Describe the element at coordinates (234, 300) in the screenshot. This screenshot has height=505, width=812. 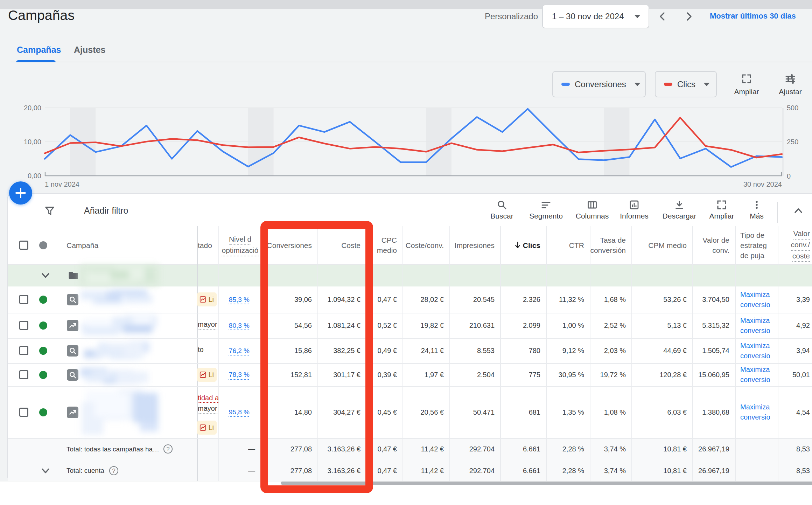
I see `optimization-score-link: 85,3 %` at that location.